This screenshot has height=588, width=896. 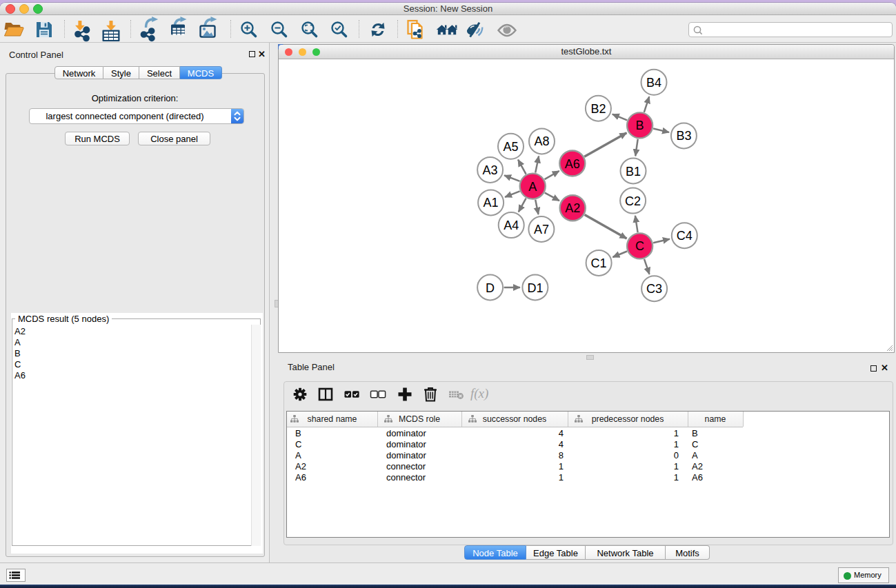 What do you see at coordinates (640, 125) in the screenshot?
I see `svg-text: B` at bounding box center [640, 125].